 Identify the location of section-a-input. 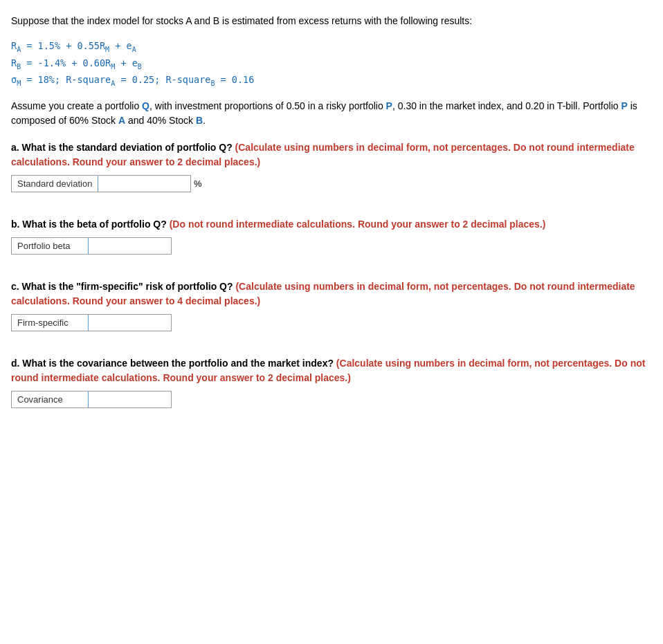
(139, 184).